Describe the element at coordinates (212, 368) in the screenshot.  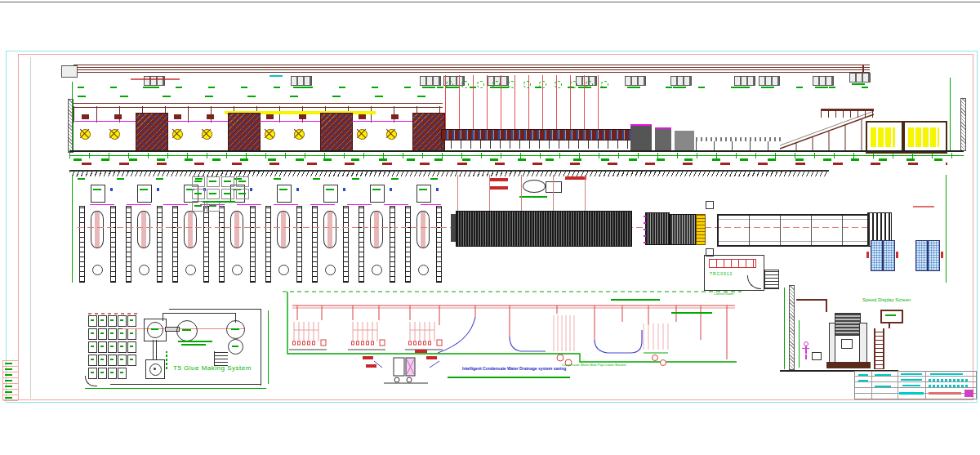
I see `glue-system-title: T5 Glue Making System` at that location.